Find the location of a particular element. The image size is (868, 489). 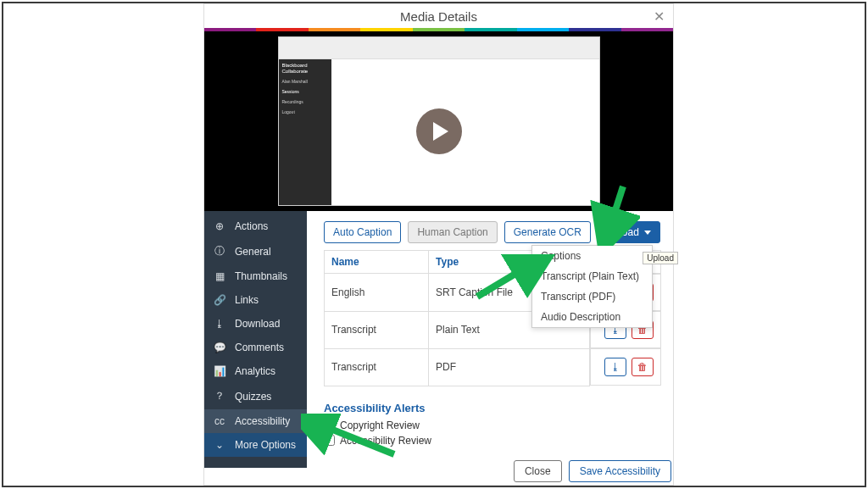

upload-dropdown: Captions Transcript (Plain Text) Transcr… is located at coordinates (592, 286).